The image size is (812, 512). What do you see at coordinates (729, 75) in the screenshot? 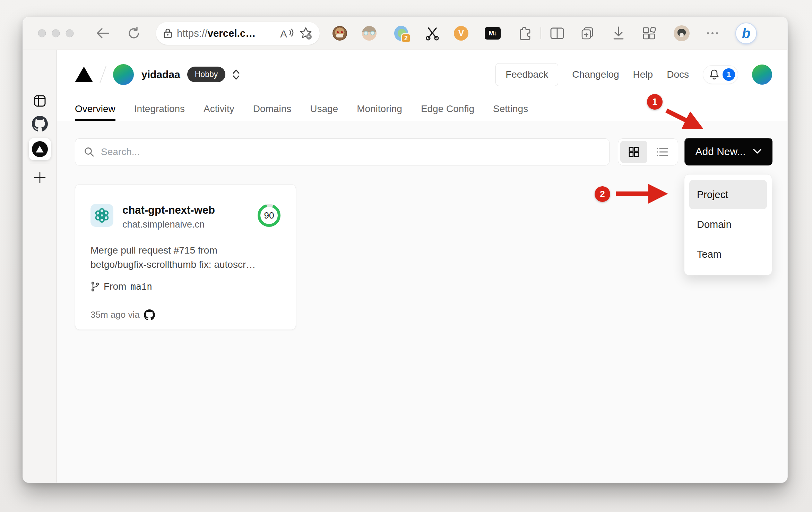
I see `notification-count: 1` at bounding box center [729, 75].